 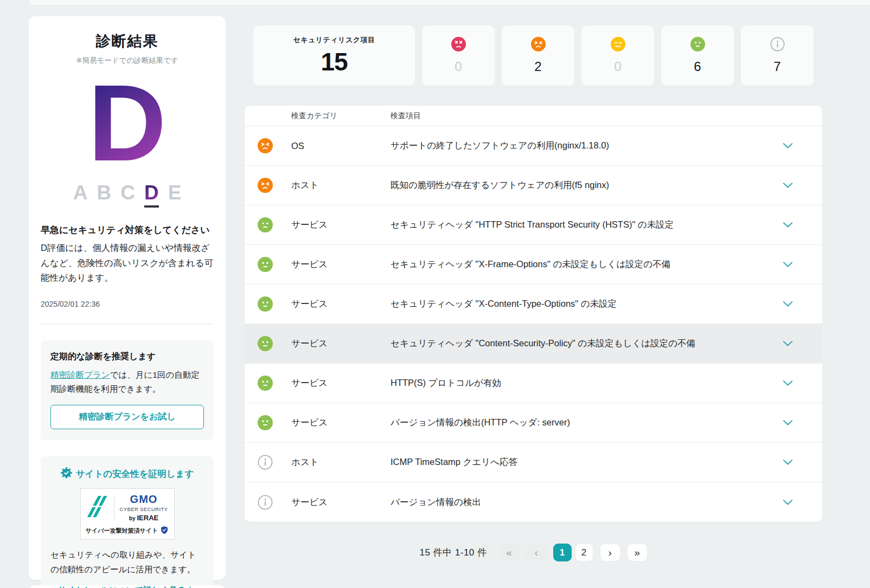 I want to click on row-item: セキュリティヘッダ "HTTP Strict Transport Securit…, so click(x=587, y=225).